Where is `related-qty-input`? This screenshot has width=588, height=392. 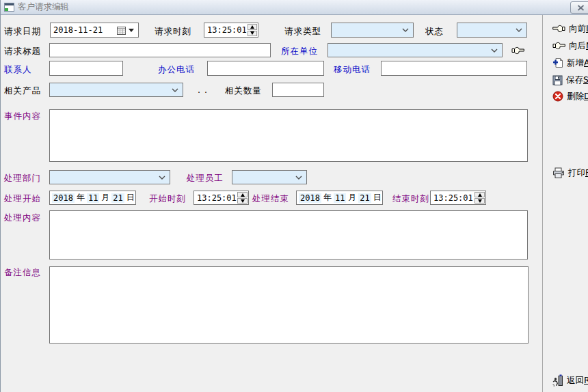
related-qty-input is located at coordinates (298, 90).